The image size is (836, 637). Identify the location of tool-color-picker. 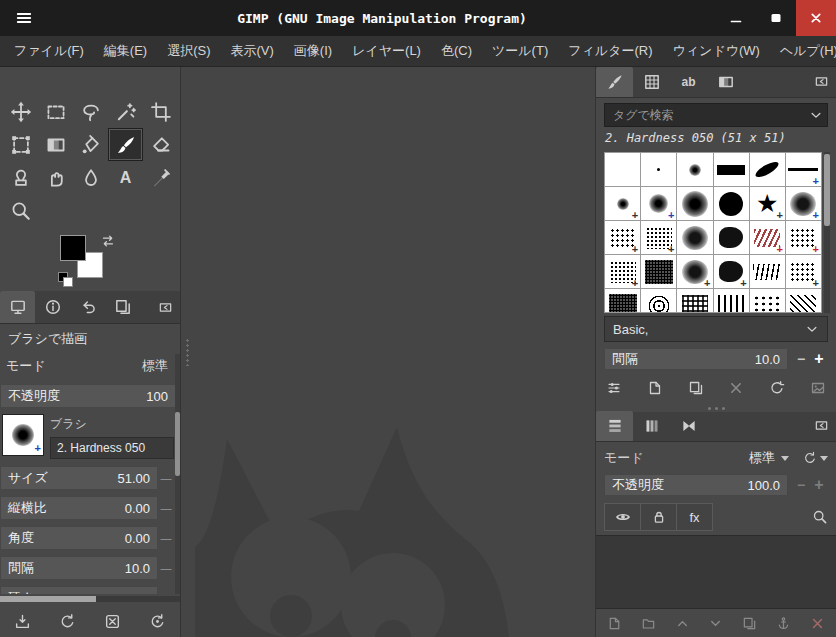
(160, 178).